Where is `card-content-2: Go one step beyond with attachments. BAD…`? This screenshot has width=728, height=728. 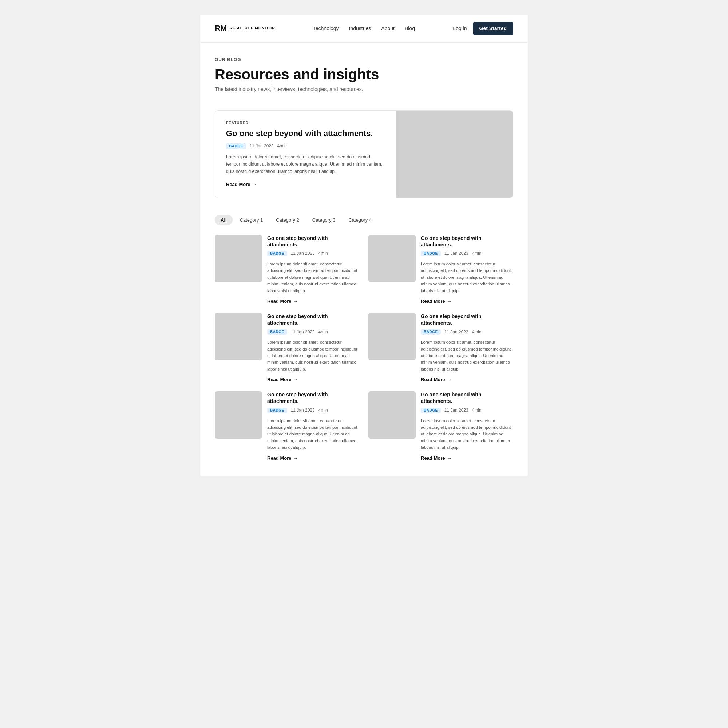
card-content-2: Go one step beyond with attachments. BAD… is located at coordinates (314, 348).